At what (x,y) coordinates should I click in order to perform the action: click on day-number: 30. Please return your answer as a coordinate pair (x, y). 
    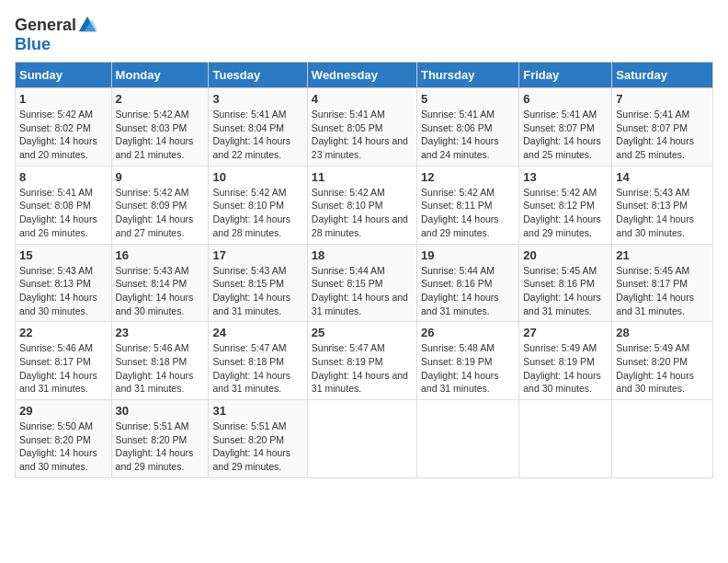
    Looking at the image, I should click on (160, 410).